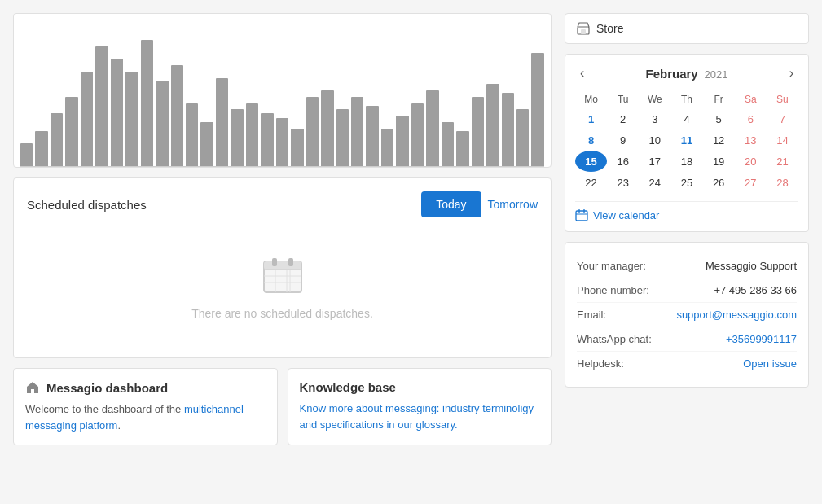  What do you see at coordinates (751, 182) in the screenshot?
I see `calendar-day: 27` at bounding box center [751, 182].